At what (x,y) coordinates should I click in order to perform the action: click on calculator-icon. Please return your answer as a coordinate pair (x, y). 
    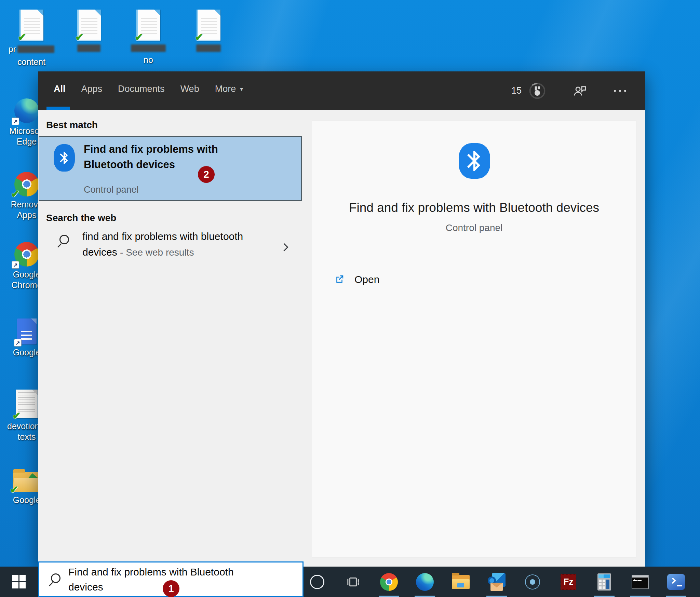
    Looking at the image, I should click on (604, 582).